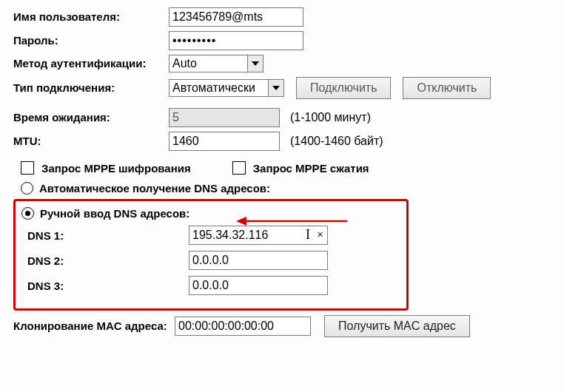 The image size is (564, 392). What do you see at coordinates (282, 64) in the screenshot?
I see `row-auth: Метод аутентификации: Auto` at bounding box center [282, 64].